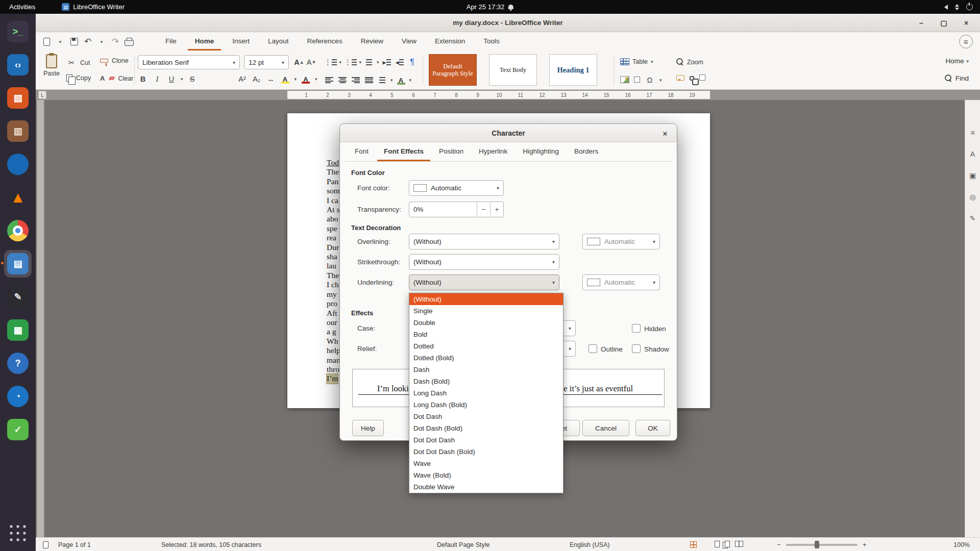 The image size is (980, 551). Describe the element at coordinates (590, 544) in the screenshot. I see `language-selector: English (USA)` at that location.